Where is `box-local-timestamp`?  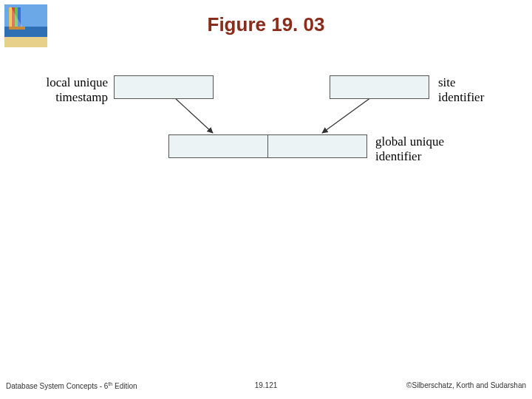
box-local-timestamp is located at coordinates (164, 87).